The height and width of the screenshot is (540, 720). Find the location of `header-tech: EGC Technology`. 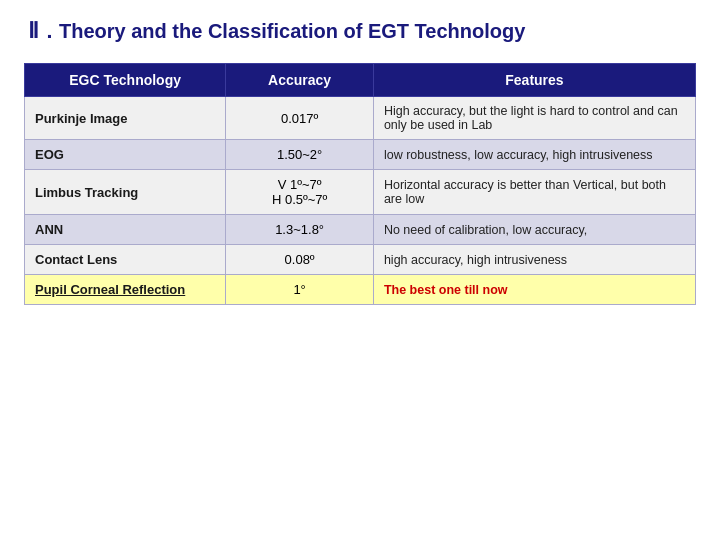

header-tech: EGC Technology is located at coordinates (126, 80).